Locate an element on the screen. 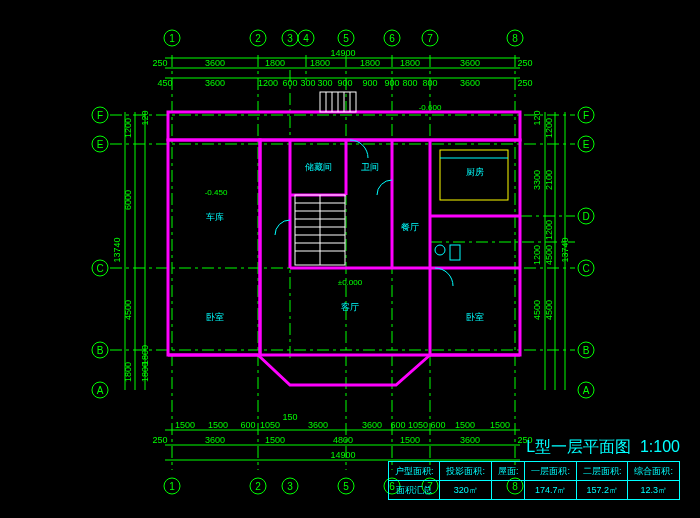 The image size is (700, 518). svg-text: A is located at coordinates (100, 390).